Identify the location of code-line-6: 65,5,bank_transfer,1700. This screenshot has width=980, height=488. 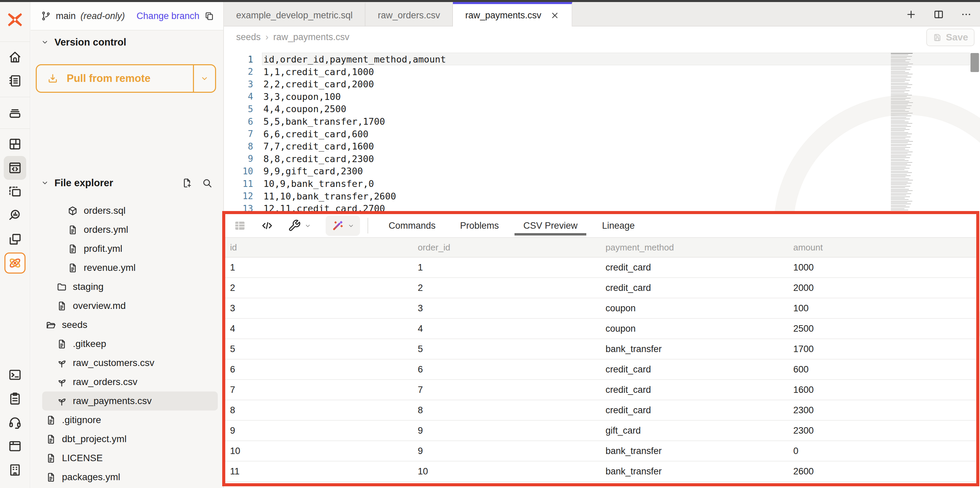
(602, 122).